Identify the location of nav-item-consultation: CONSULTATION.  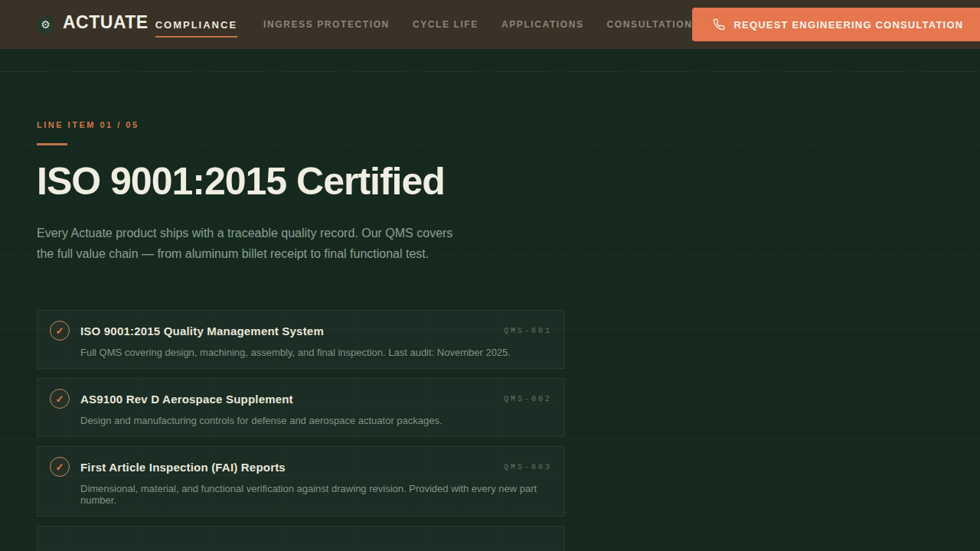
(650, 24).